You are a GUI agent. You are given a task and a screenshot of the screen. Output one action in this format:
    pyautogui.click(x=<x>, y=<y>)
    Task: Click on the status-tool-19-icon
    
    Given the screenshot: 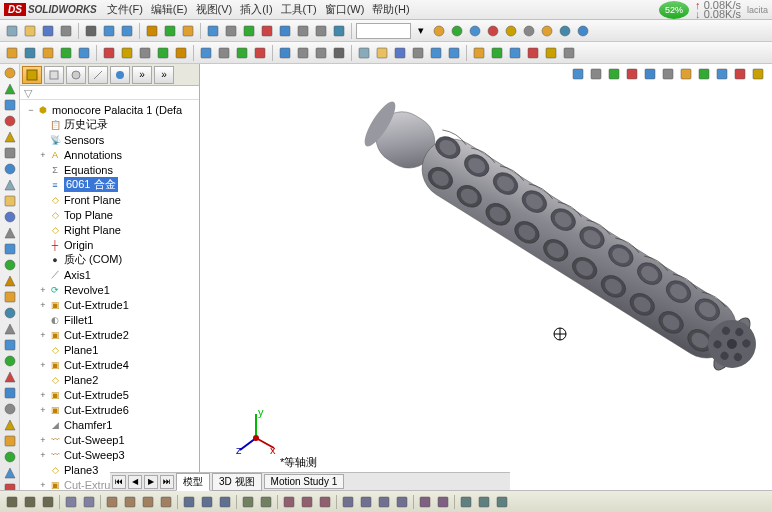 What is the action you would take?
    pyautogui.click(x=289, y=502)
    